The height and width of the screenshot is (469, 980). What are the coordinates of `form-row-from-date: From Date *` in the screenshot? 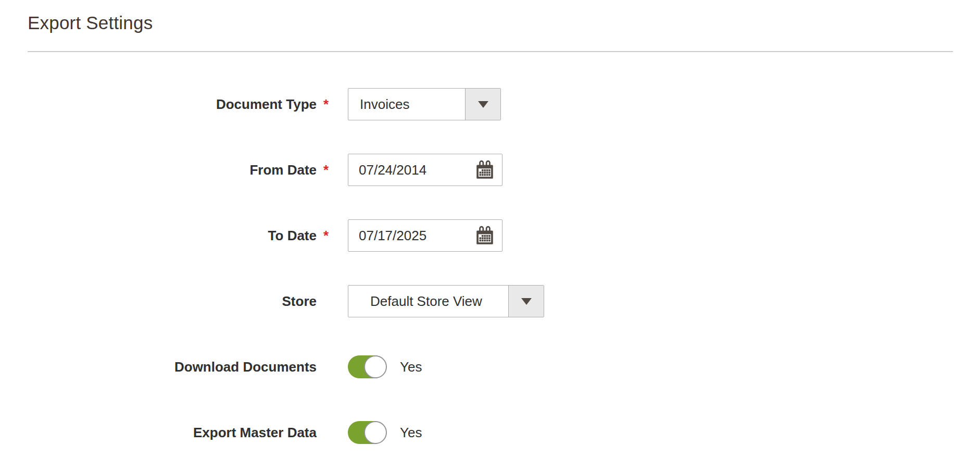 It's located at (490, 170).